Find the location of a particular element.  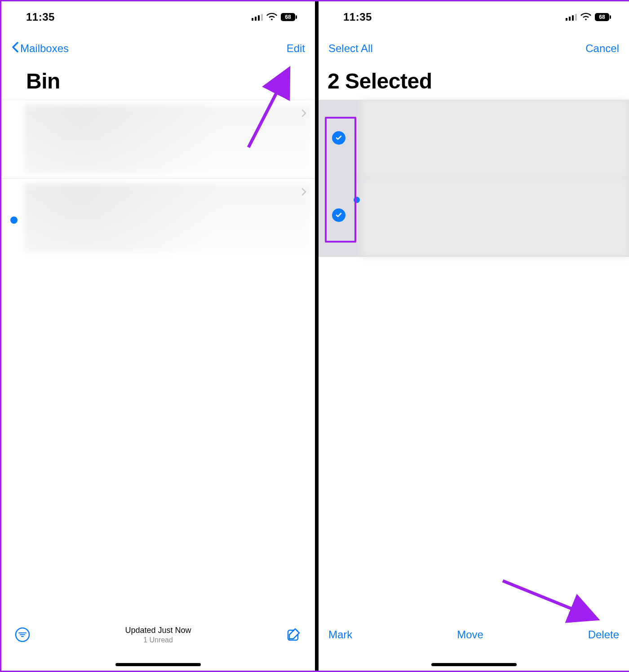

compose-button is located at coordinates (294, 635).